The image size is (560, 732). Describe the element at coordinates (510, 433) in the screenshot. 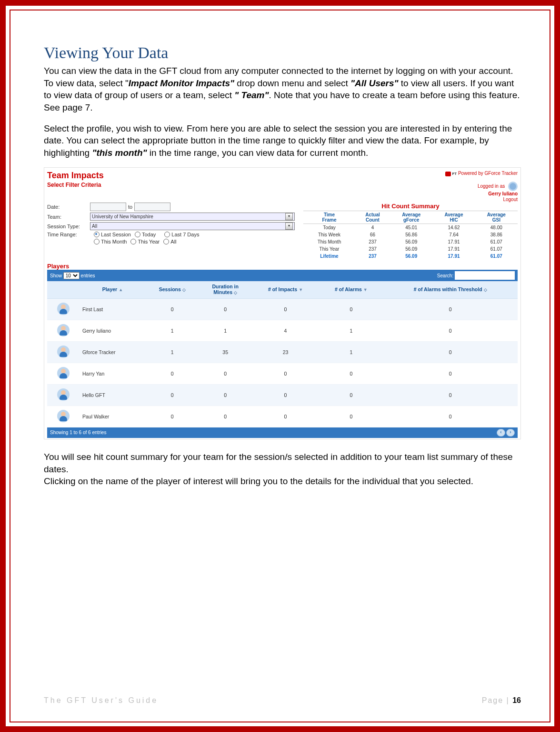

I see `page-next-button: ›` at that location.